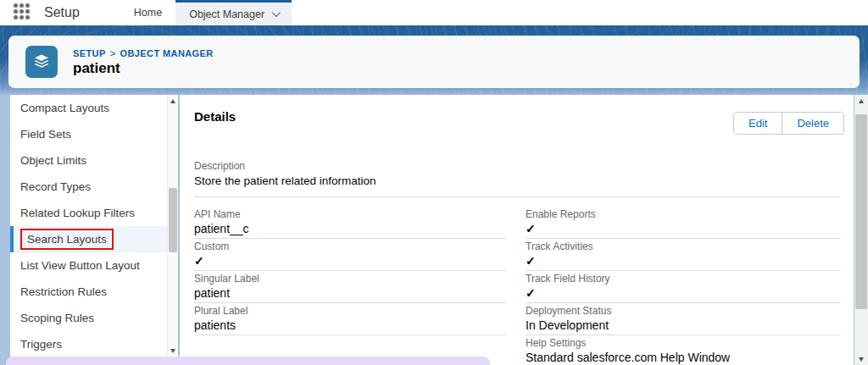  What do you see at coordinates (94, 161) in the screenshot?
I see `sidebar-item-object-limits: Object Limits` at bounding box center [94, 161].